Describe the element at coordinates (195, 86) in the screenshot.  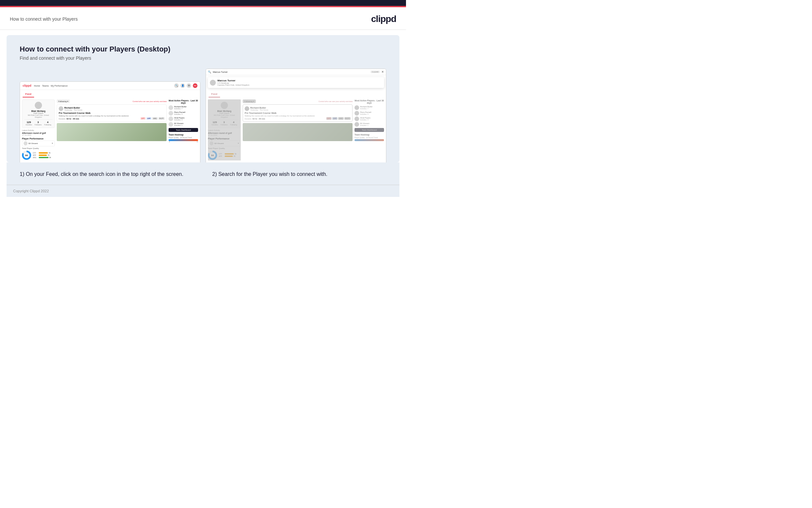
I see `avatar-icon-1: BM` at that location.